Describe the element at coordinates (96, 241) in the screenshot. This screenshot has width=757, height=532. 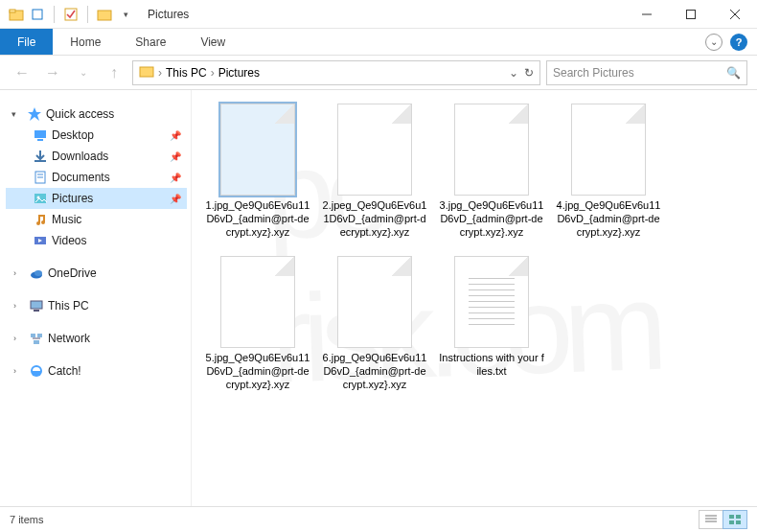
I see `sidebar-item-videos: Videos` at that location.